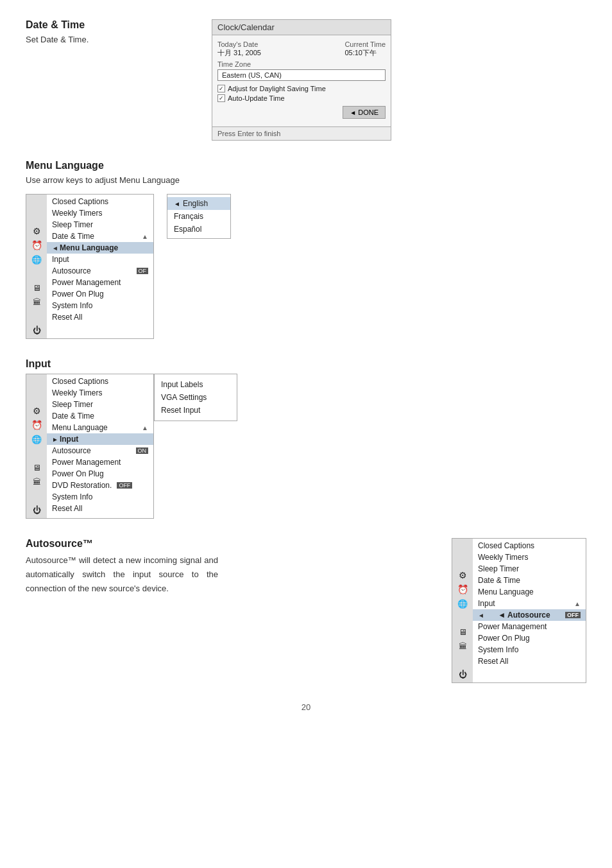 This screenshot has width=612, height=868. Describe the element at coordinates (368, 112) in the screenshot. I see `done-label: DONE` at that location.